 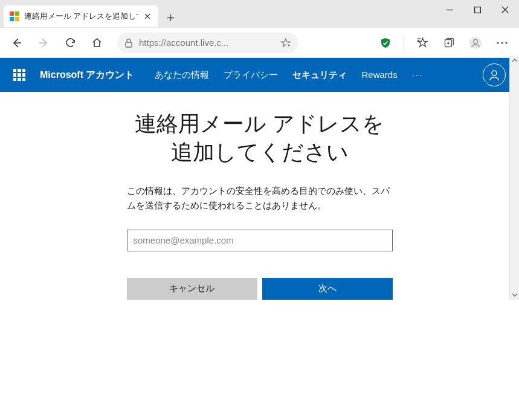 What do you see at coordinates (192, 289) in the screenshot?
I see `cancel-button: キャンセル` at bounding box center [192, 289].